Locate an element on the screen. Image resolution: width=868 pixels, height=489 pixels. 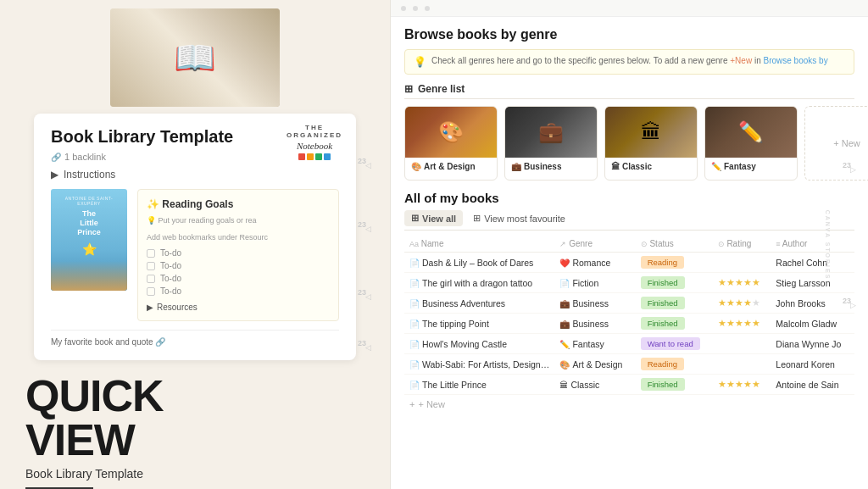
todo-item-2: To-do is located at coordinates (238, 266).